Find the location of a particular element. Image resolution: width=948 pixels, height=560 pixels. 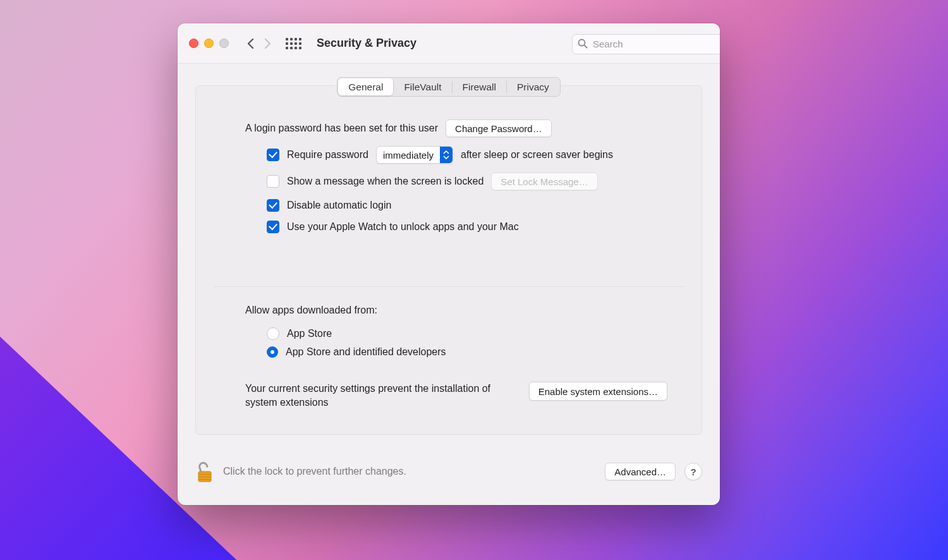

allow-apps-appstore-label: App Store is located at coordinates (310, 334).